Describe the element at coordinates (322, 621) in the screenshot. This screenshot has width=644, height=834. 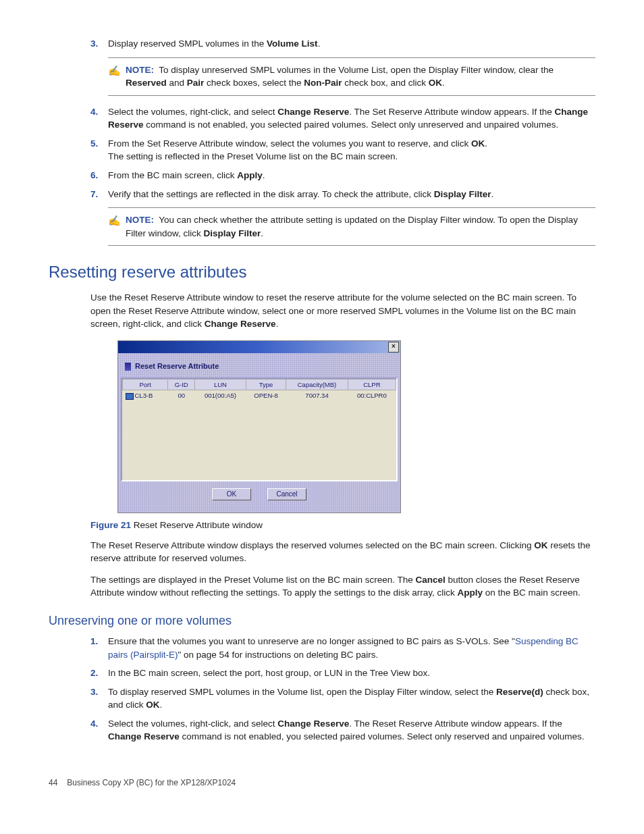
I see `subsection-heading-unreserve: Unreserving one or more volumes` at that location.